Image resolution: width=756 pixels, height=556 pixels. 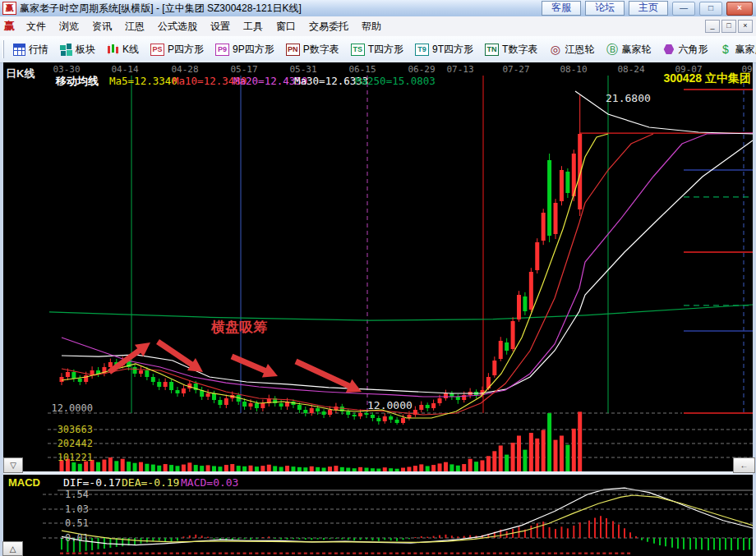 What do you see at coordinates (13, 465) in the screenshot?
I see `pane-collapse-down-button: ▽` at bounding box center [13, 465].